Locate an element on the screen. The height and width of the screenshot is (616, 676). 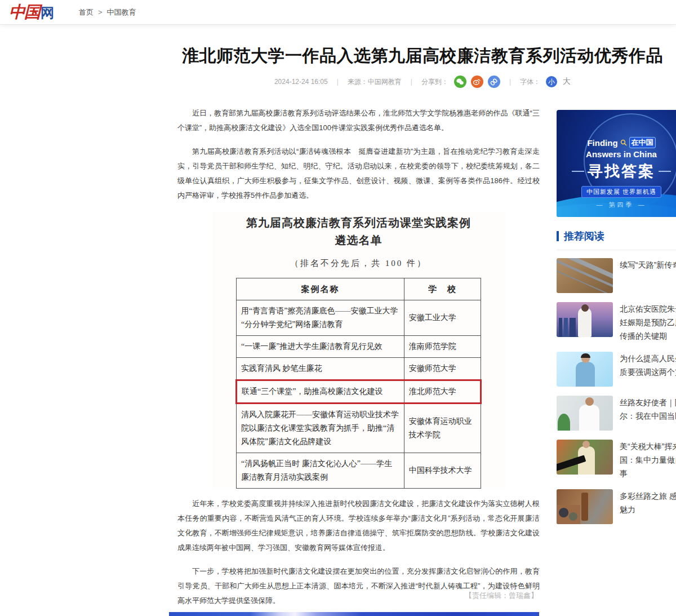
school-name: 淮北师范大学 is located at coordinates (442, 392).